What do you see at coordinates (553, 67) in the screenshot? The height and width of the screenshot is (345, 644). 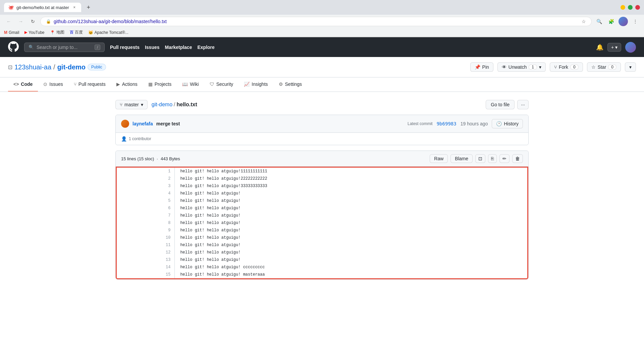 I see `repo-actions: 📌 Pin 👁 Unwatch 1 ▾ ⑂ Fork 0 ☆ Star 0 ▾` at bounding box center [553, 67].